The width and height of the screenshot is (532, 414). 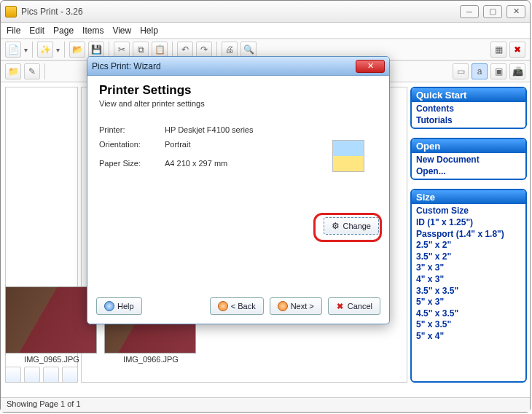 What do you see at coordinates (223, 306) in the screenshot?
I see `back-icon` at bounding box center [223, 306].